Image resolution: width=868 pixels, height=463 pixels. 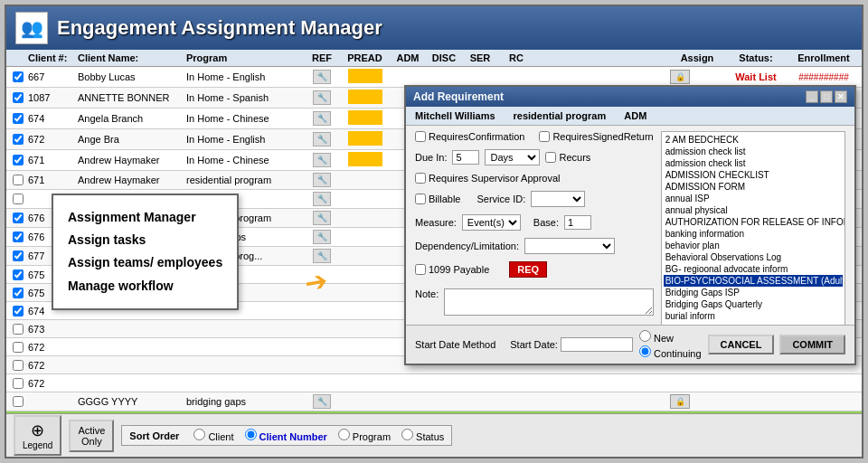 I want to click on requirement-list-item: behavior plan, so click(x=753, y=246).